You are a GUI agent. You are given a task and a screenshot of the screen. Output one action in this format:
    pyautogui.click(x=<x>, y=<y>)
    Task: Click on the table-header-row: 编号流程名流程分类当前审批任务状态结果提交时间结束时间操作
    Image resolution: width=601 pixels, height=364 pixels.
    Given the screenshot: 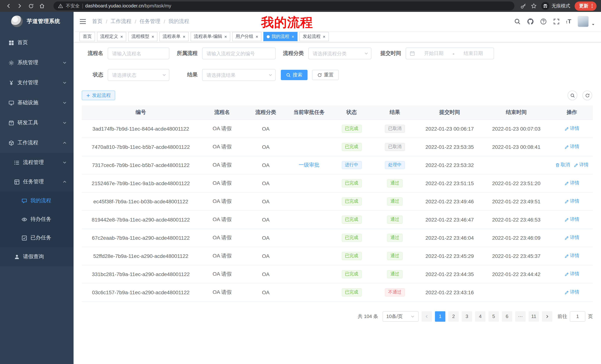 What is the action you would take?
    pyautogui.click(x=337, y=113)
    